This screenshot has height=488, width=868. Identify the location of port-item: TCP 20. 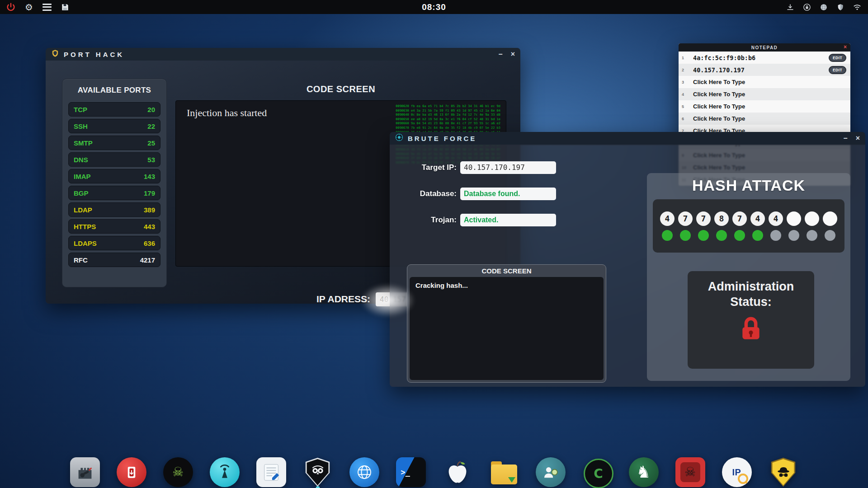
(114, 109).